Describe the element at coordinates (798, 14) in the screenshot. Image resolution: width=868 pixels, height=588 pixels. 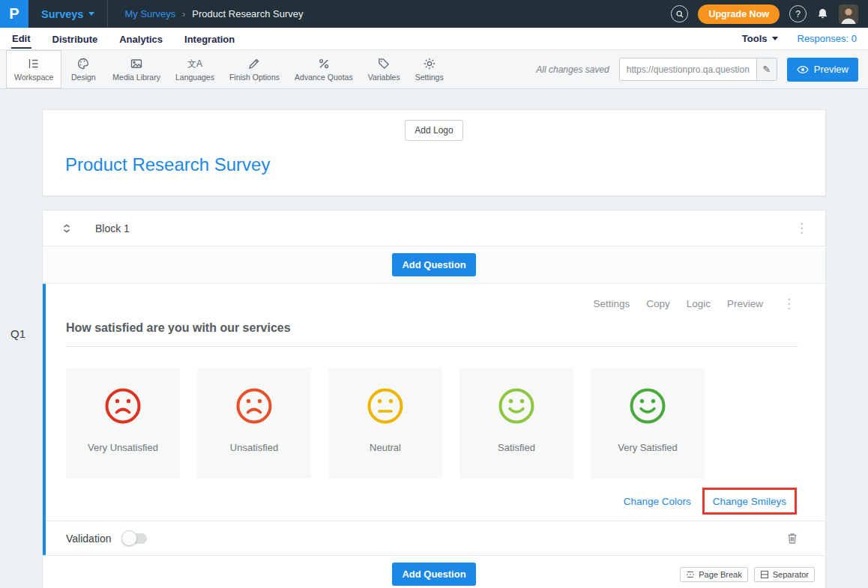
I see `help-glyph: ?` at that location.